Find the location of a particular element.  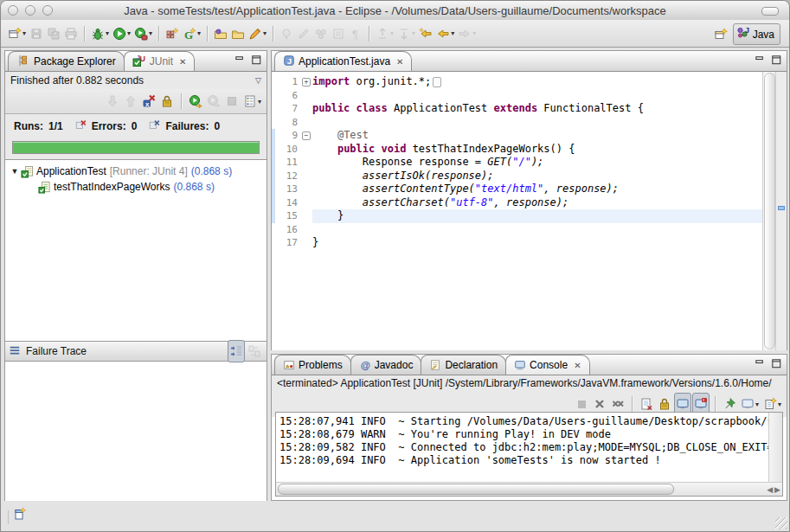

line-number: 1 is located at coordinates (287, 82).